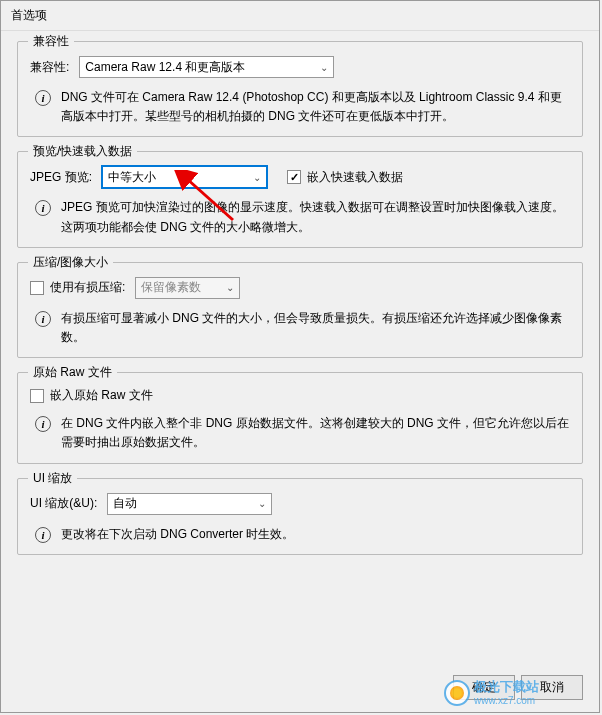 This screenshot has width=602, height=715. Describe the element at coordinates (88, 288) in the screenshot. I see `lossy-compression-label: 使用有损压缩:` at that location.